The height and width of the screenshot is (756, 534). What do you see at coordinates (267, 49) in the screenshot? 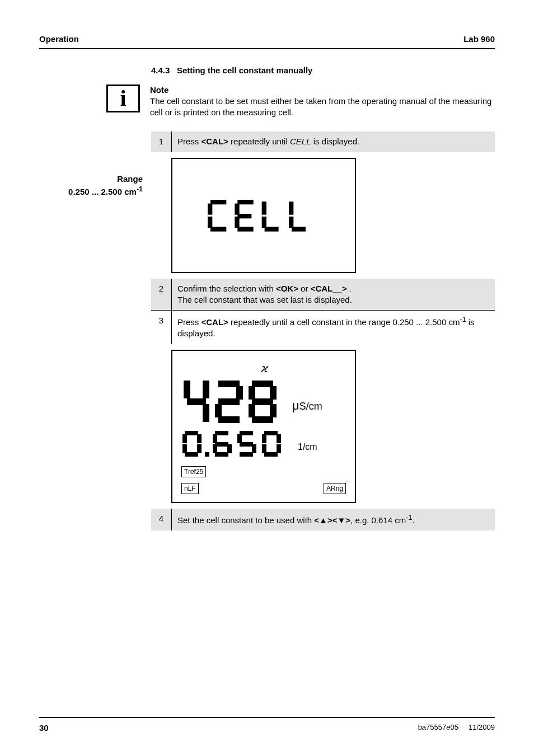
I see `header-rule` at bounding box center [267, 49].